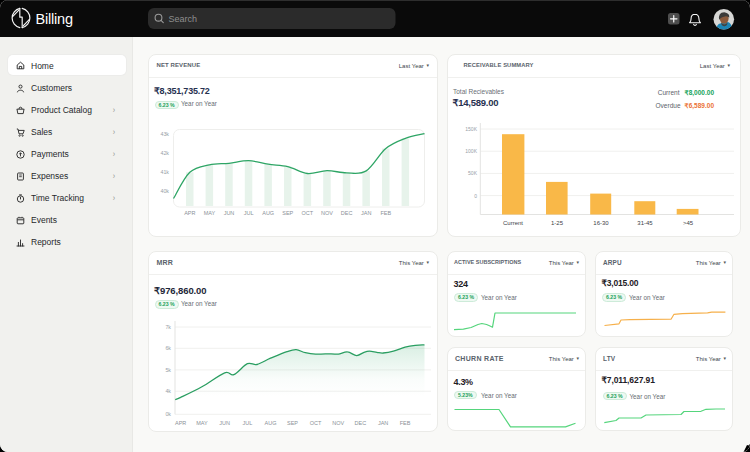  I want to click on svg-text: 5k, so click(168, 370).